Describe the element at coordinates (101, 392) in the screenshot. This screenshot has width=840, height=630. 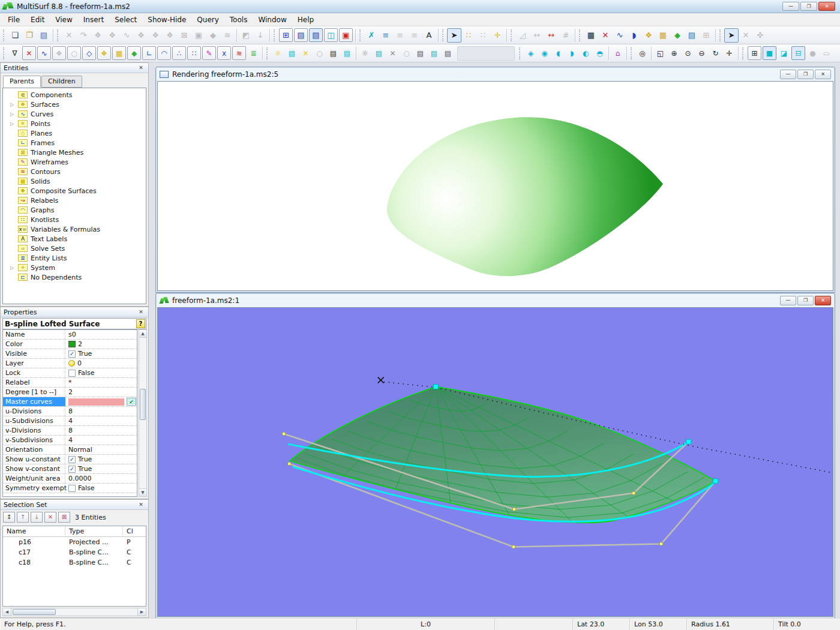
I see `property-value: 2` at that location.